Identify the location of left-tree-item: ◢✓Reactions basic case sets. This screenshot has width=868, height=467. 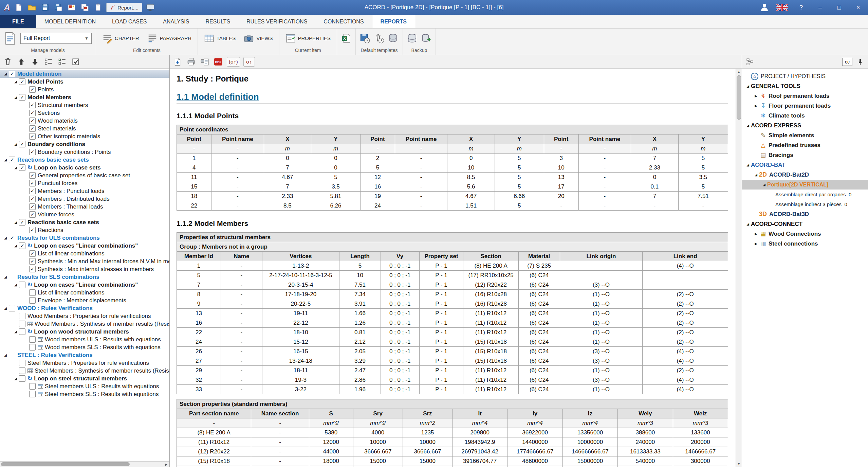
(85, 222).